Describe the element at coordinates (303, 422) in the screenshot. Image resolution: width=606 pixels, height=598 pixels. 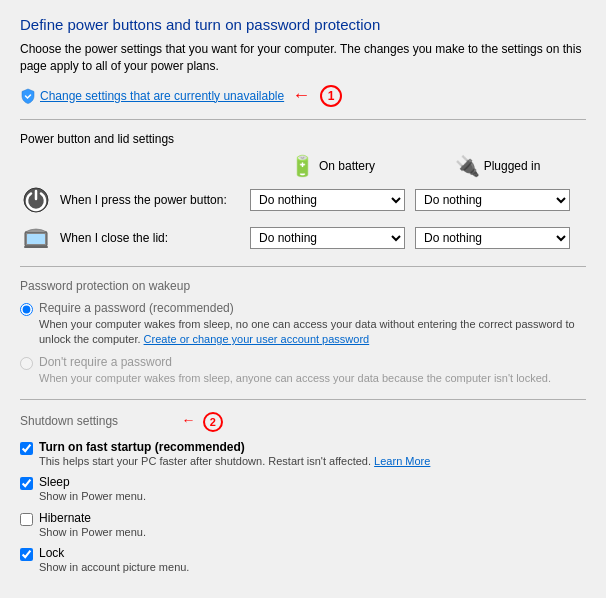
I see `shutdown-section-title: Shutdown settings ← 2` at that location.